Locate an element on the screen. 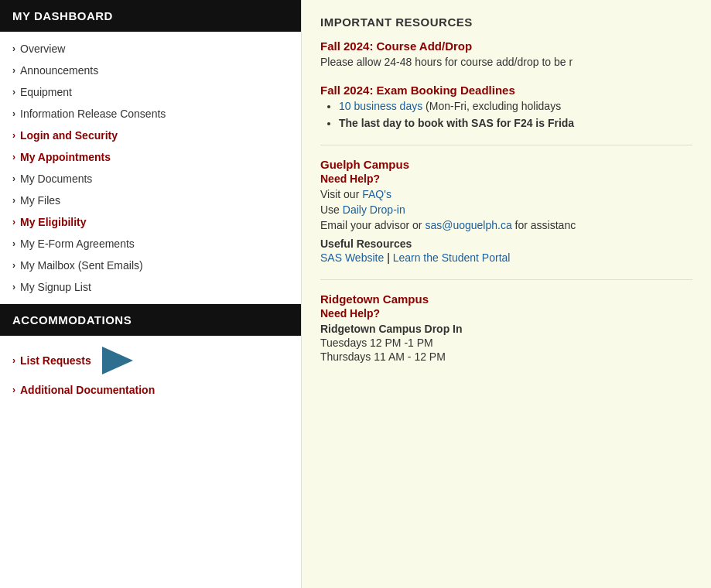 The image size is (711, 588). exam-booking-list: 10 business days (Mon-Fri, excluding hol… is located at coordinates (515, 115).